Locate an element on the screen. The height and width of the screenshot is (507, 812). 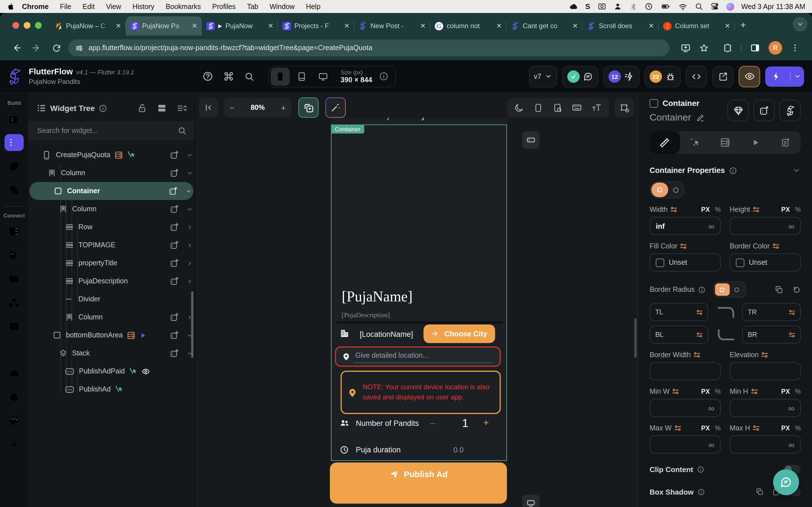
device-phone-button is located at coordinates (281, 76).